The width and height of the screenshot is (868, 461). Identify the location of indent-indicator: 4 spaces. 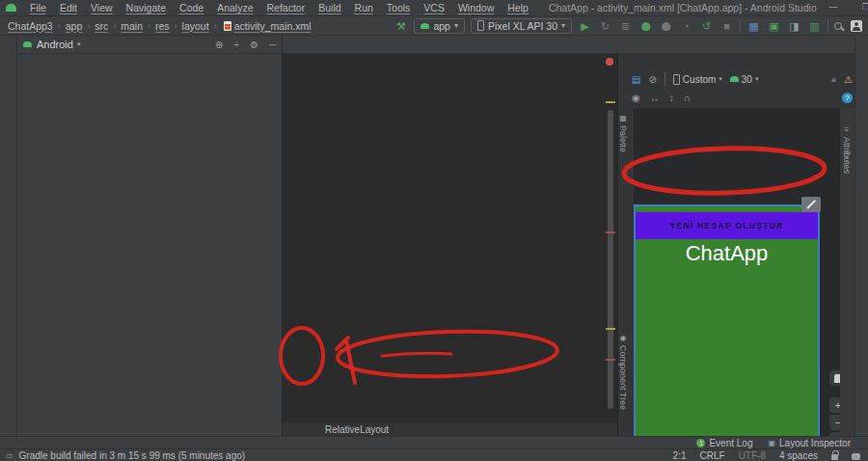
(799, 455).